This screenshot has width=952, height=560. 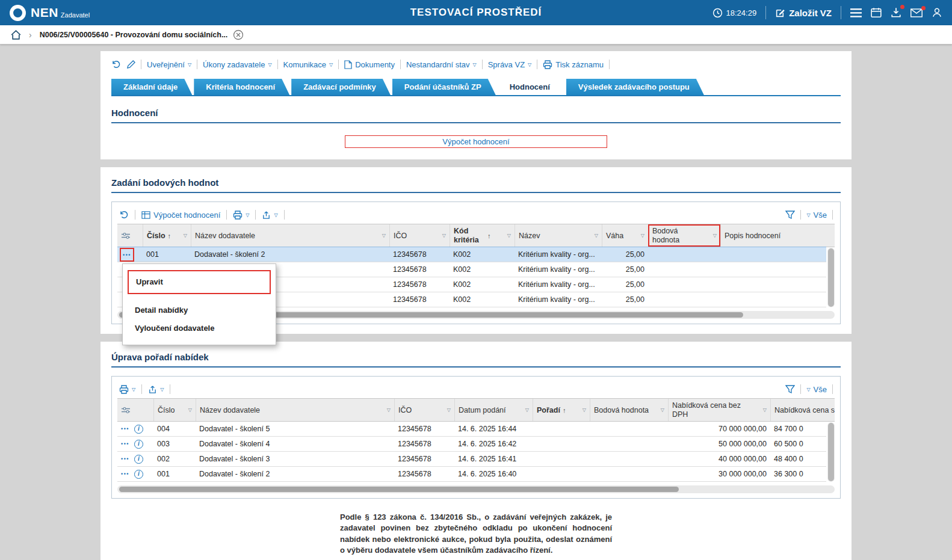 I want to click on tab-kriteria-hodnoceni: Kritéria hodnocení, so click(x=242, y=87).